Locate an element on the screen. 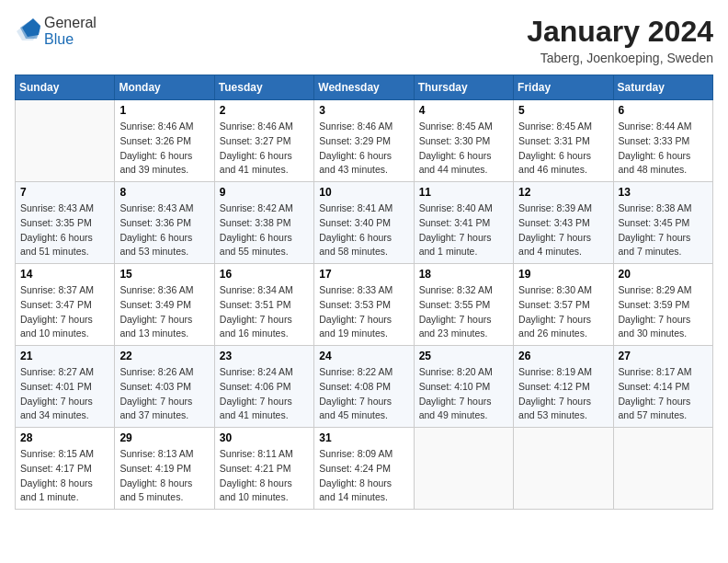  day-cell: 24Sunrise: 8:22 AMSunset: 4:08 PMDayligh… is located at coordinates (364, 386).